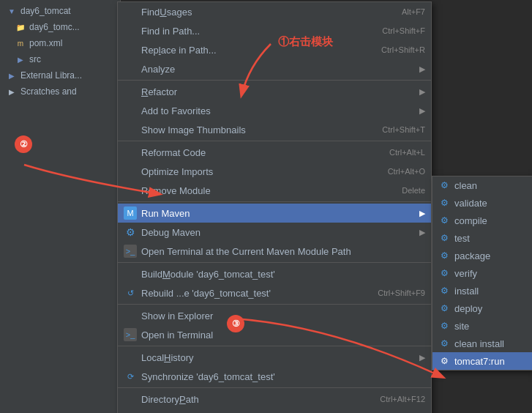 The image size is (532, 413). What do you see at coordinates (473, 256) in the screenshot?
I see `submenu-package-label: package` at bounding box center [473, 256].